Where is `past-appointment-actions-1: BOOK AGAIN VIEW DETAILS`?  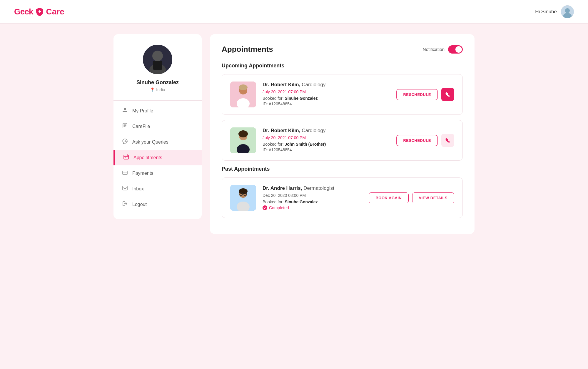
past-appointment-actions-1: BOOK AGAIN VIEW DETAILS is located at coordinates (412, 198).